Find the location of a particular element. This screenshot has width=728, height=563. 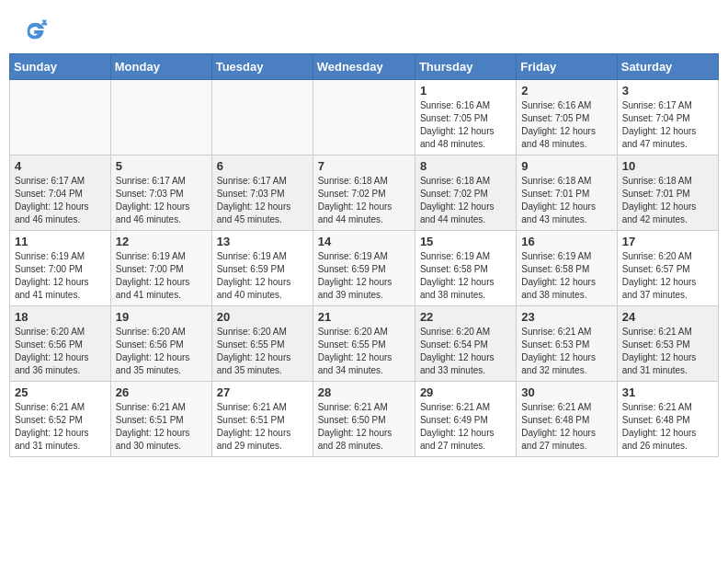

calendar-header-sunday: Sunday is located at coordinates (61, 67).